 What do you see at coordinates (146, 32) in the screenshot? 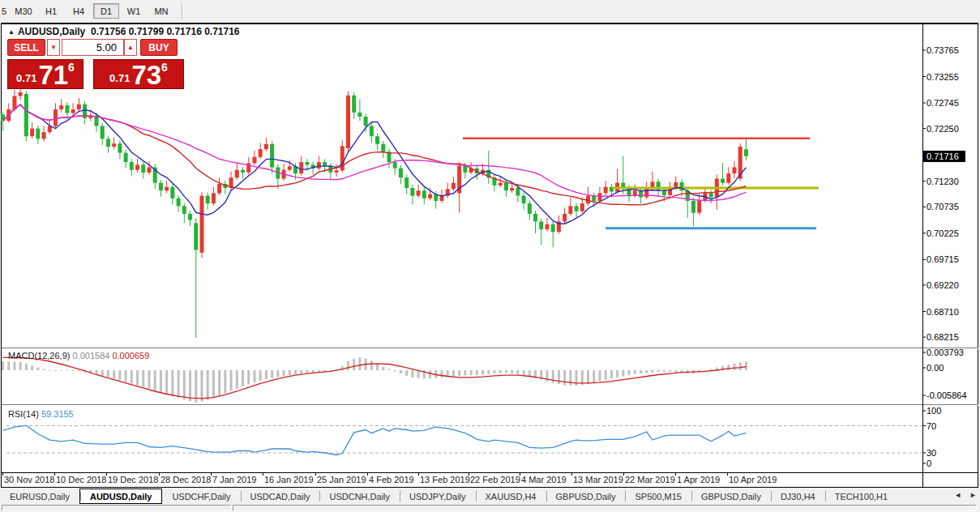
I see `ohlc-high: 0.71799` at bounding box center [146, 32].